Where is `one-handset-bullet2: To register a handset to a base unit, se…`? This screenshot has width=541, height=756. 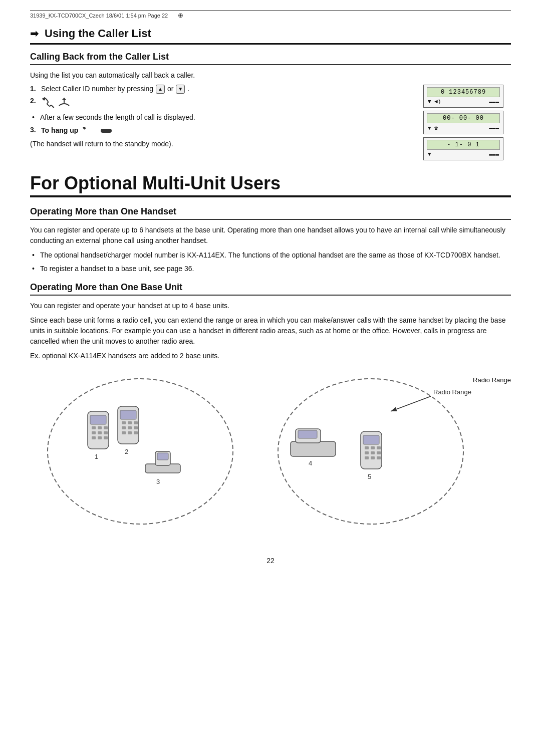
one-handset-bullet2: To register a handset to a base unit, se… is located at coordinates (270, 269).